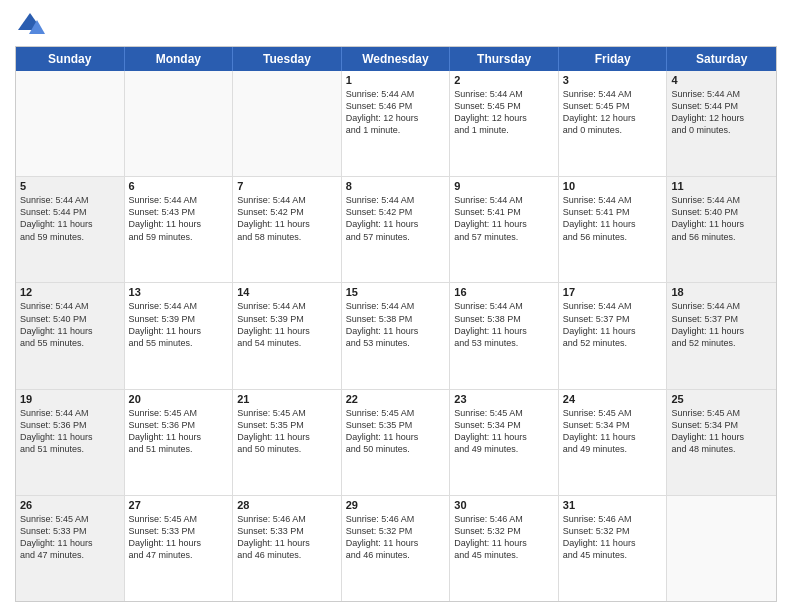  What do you see at coordinates (396, 112) in the screenshot?
I see `cell-detail: Sunrise: 5:44 AMSunset: 5:46 PMDaylight:…` at bounding box center [396, 112].